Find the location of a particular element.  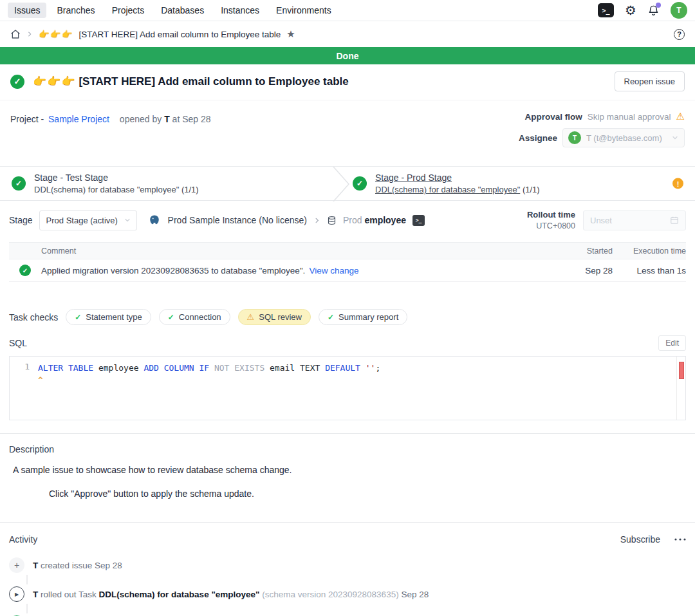

calendar-icon is located at coordinates (674, 220).